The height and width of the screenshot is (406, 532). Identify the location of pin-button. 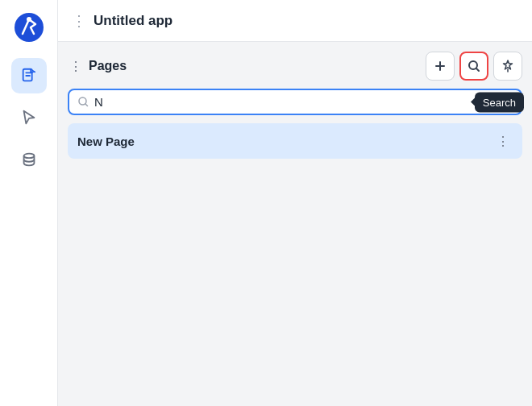
(508, 66).